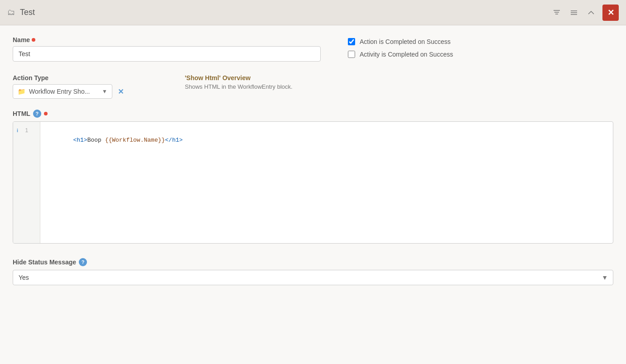  What do you see at coordinates (405, 42) in the screenshot?
I see `action-completed-label: Action is Completed on Success` at bounding box center [405, 42].